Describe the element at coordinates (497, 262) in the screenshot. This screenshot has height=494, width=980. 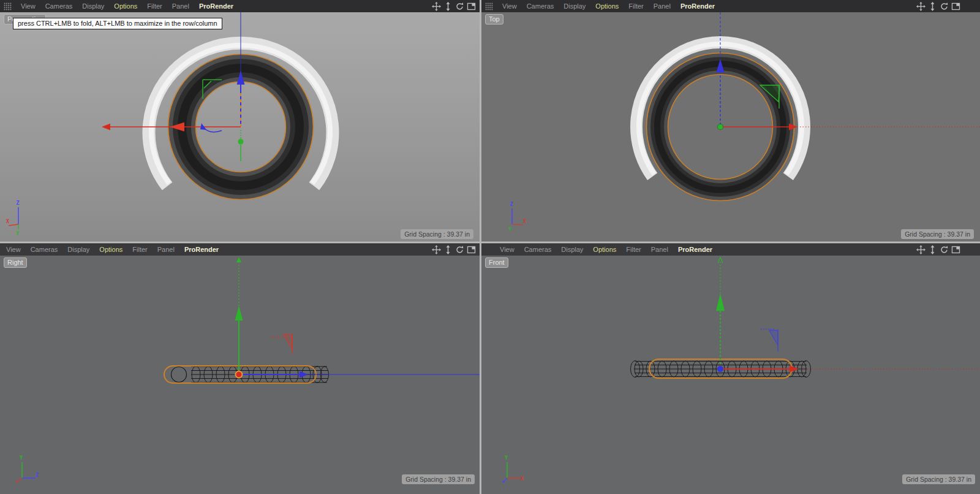
I see `viewport-label: Front` at that location.